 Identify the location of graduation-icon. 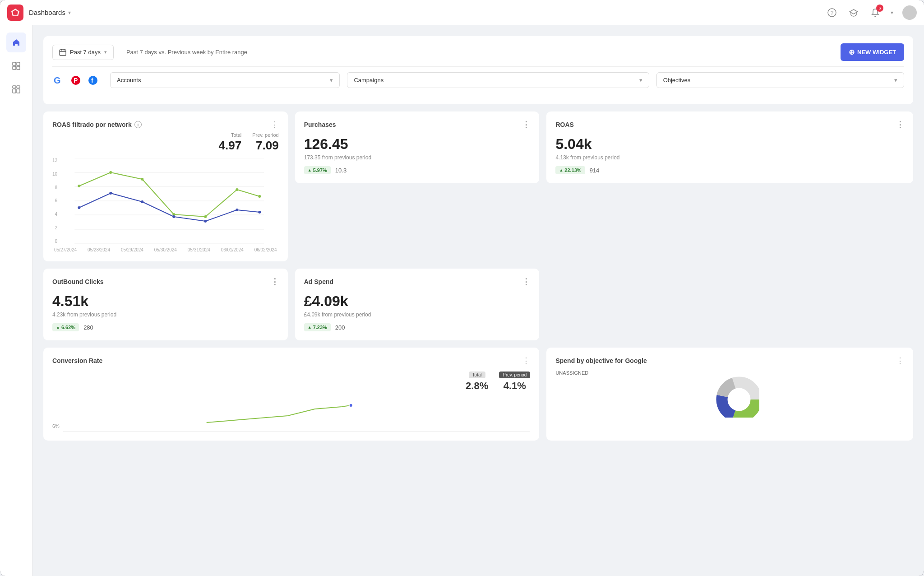
(854, 13).